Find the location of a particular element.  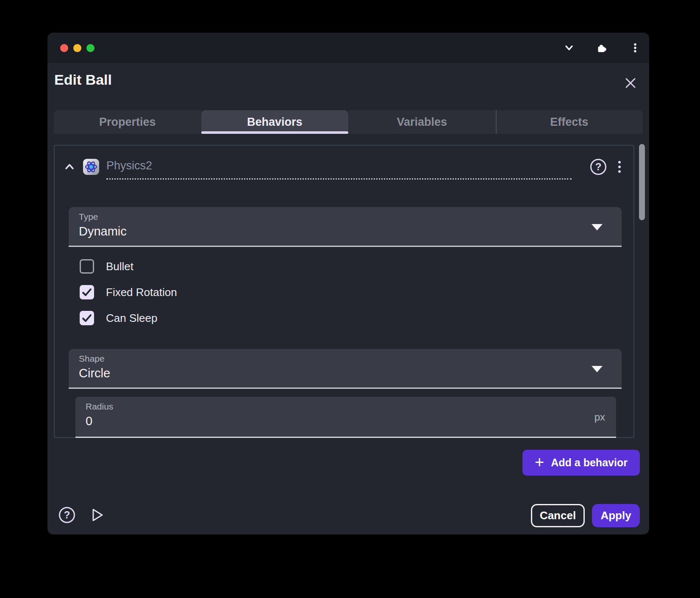

type-value: Dynamic is located at coordinates (345, 231).